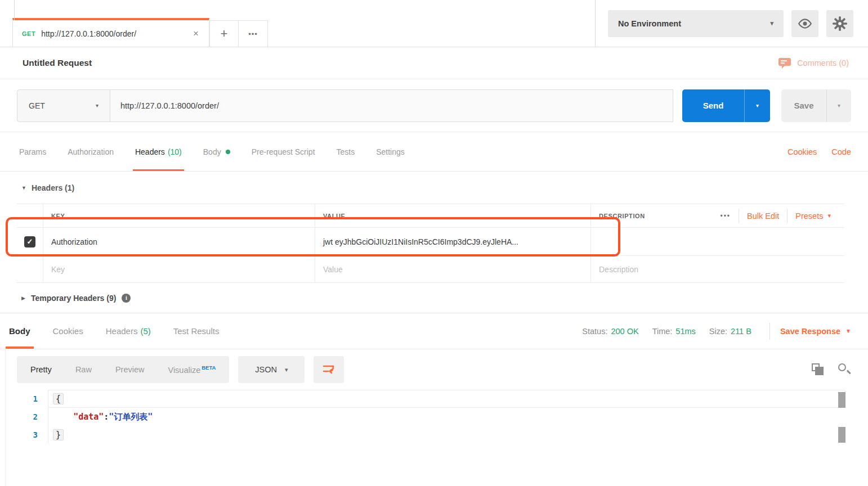 This screenshot has height=486, width=868. What do you see at coordinates (329, 370) in the screenshot?
I see `wrap-lines-button` at bounding box center [329, 370].